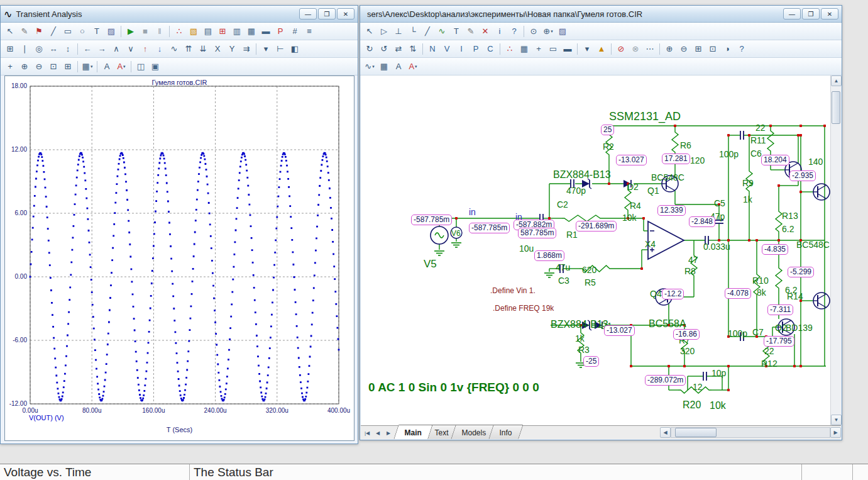  What do you see at coordinates (102, 49) in the screenshot?
I see `next-point-right-icon: →` at bounding box center [102, 49].